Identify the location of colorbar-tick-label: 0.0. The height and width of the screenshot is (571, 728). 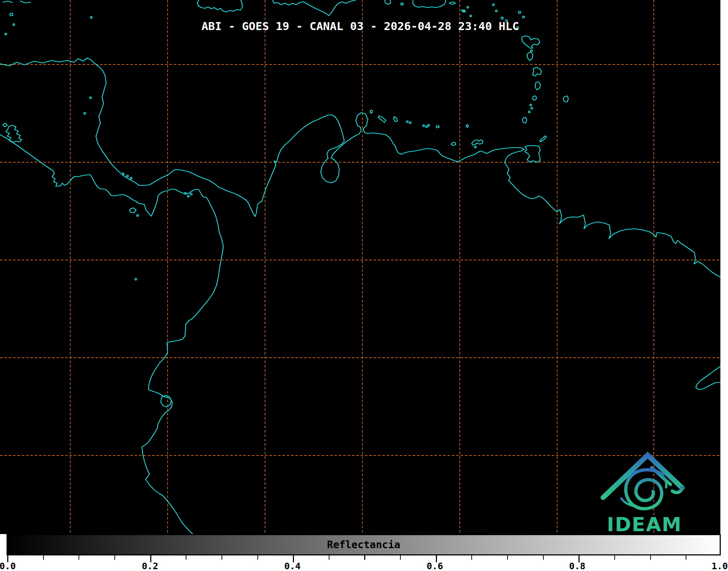
(8, 566).